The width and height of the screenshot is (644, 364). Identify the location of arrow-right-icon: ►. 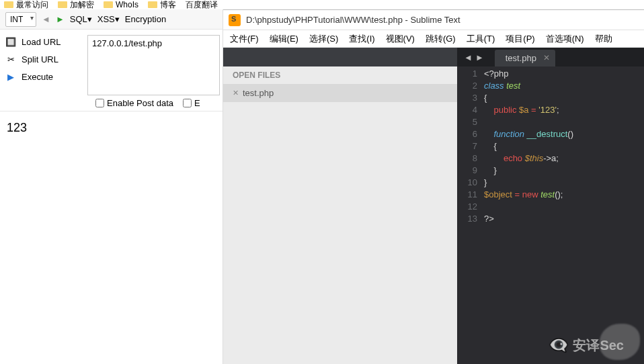
(61, 19).